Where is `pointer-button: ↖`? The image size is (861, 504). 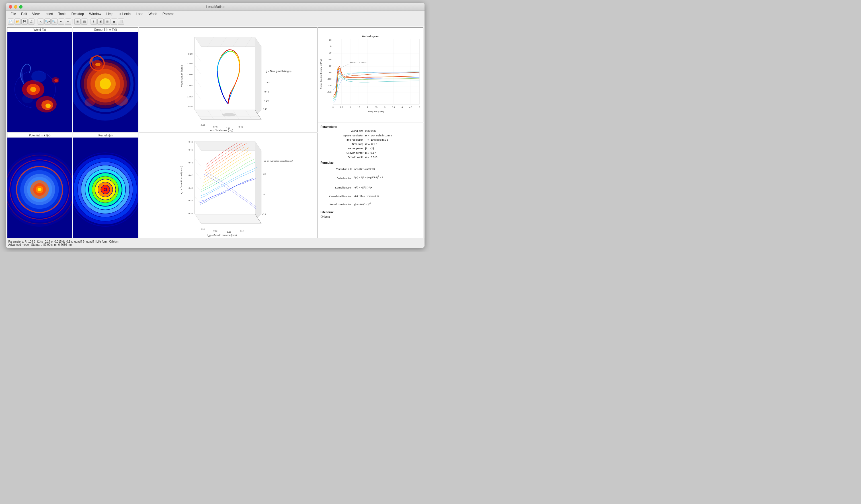 pointer-button: ↖ is located at coordinates (41, 22).